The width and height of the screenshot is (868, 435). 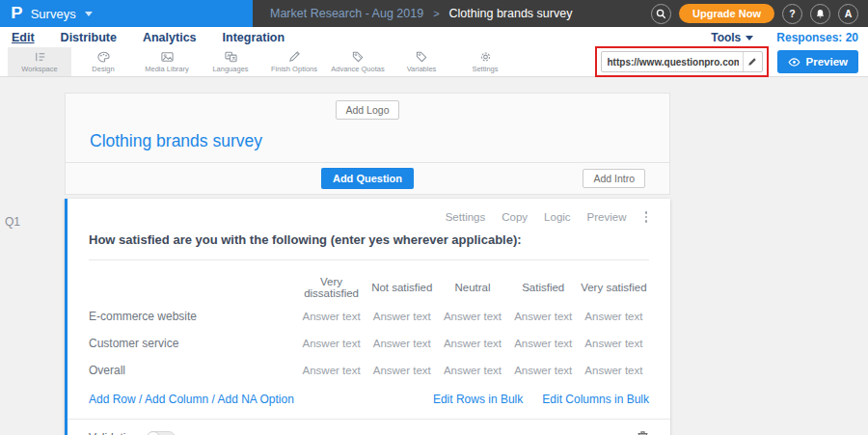 What do you see at coordinates (727, 14) in the screenshot?
I see `upgrade-now-button: Upgrade Now` at bounding box center [727, 14].